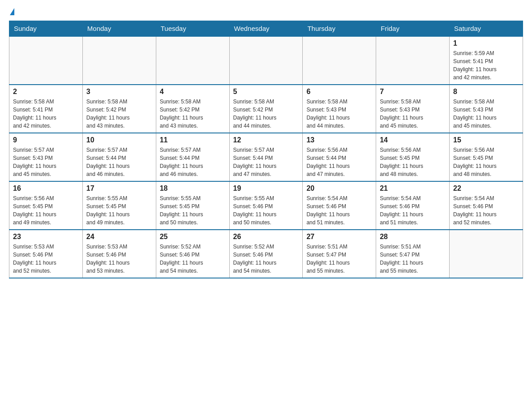  Describe the element at coordinates (119, 237) in the screenshot. I see `day-number: 24` at that location.